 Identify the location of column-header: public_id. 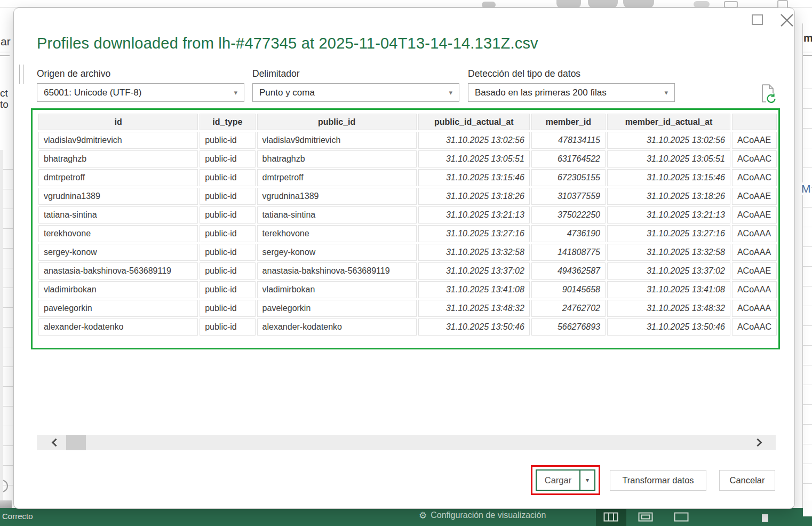
(337, 122).